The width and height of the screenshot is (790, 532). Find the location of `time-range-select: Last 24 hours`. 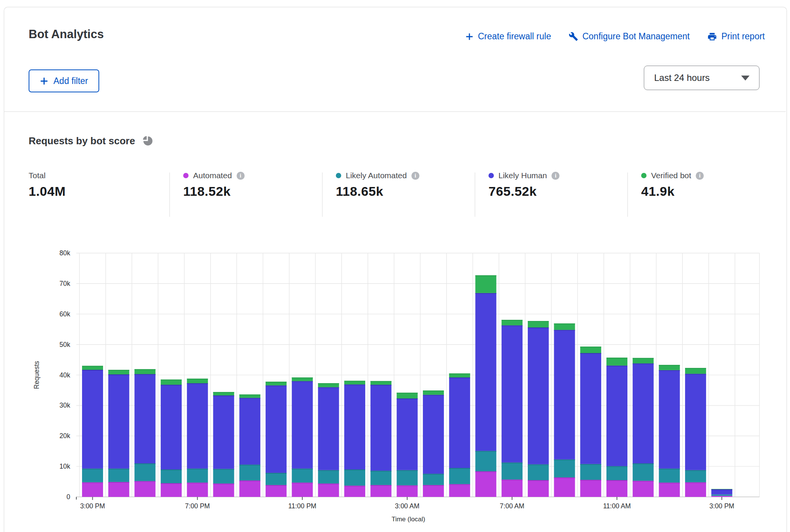

time-range-select: Last 24 hours is located at coordinates (701, 78).